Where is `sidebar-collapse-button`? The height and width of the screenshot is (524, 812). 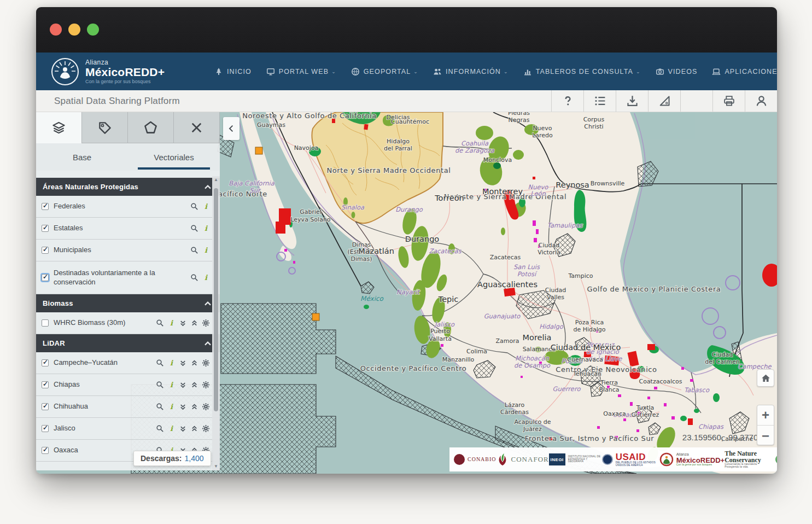
sidebar-collapse-button is located at coordinates (231, 129).